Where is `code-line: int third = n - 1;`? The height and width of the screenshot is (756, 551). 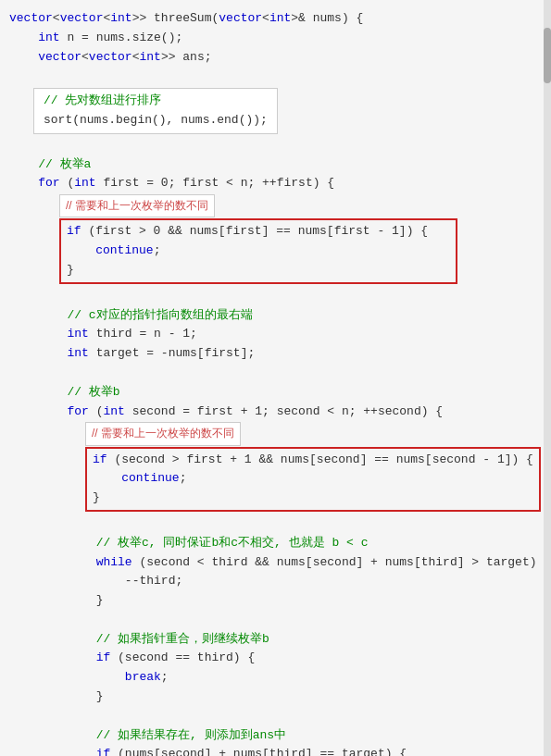
code-line: int third = n - 1; is located at coordinates (276, 335).